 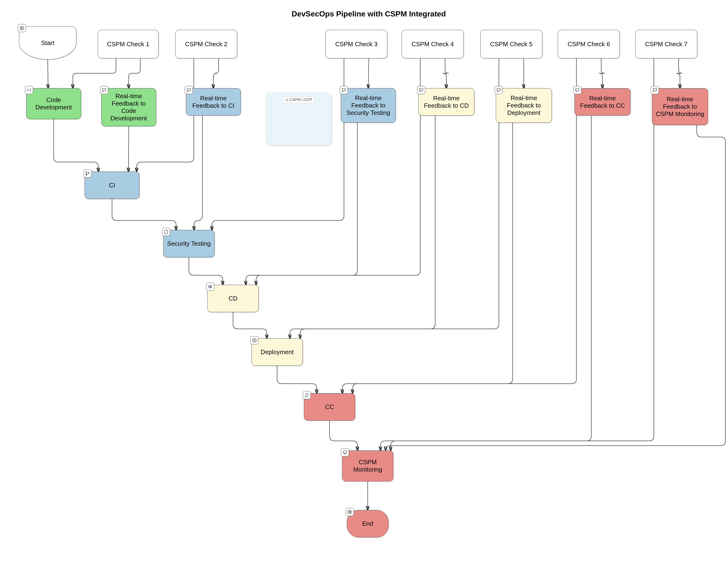 I want to click on edge-cspm3-fb_sec, so click(x=368, y=73).